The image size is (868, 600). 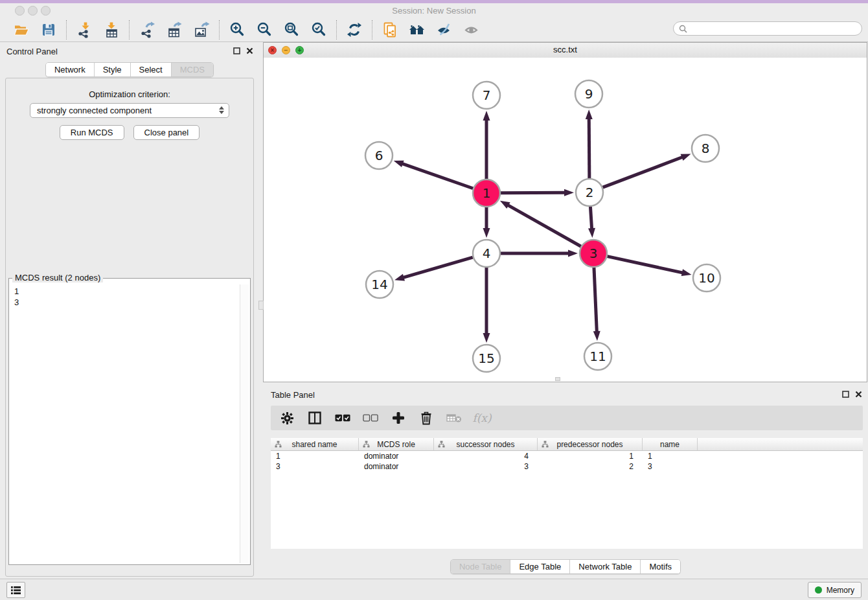 What do you see at coordinates (250, 51) in the screenshot?
I see `close-panel-icon` at bounding box center [250, 51].